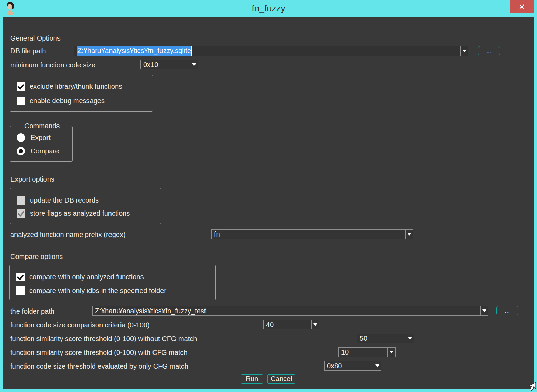 The height and width of the screenshot is (392, 537). Describe the element at coordinates (32, 179) in the screenshot. I see `export-options-heading: Export options` at that location.